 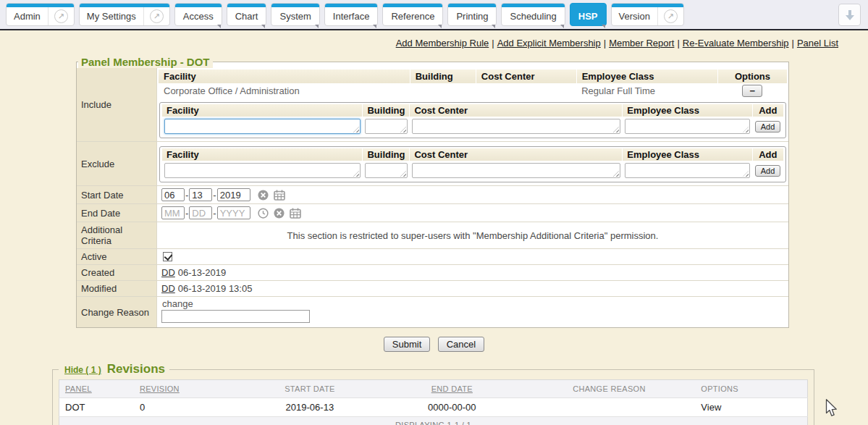 What do you see at coordinates (850, 14) in the screenshot?
I see `collapse-header-button` at bounding box center [850, 14].